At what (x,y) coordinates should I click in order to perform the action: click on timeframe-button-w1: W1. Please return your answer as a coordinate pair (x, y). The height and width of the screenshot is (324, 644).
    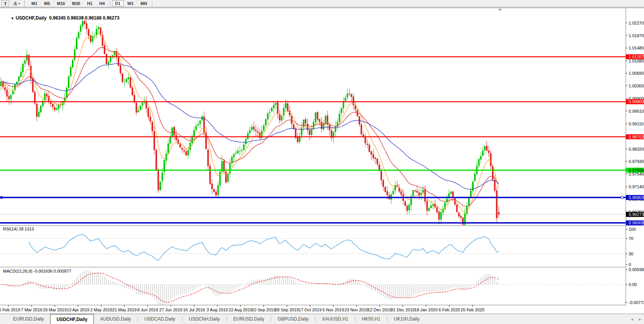
    Looking at the image, I should click on (131, 3).